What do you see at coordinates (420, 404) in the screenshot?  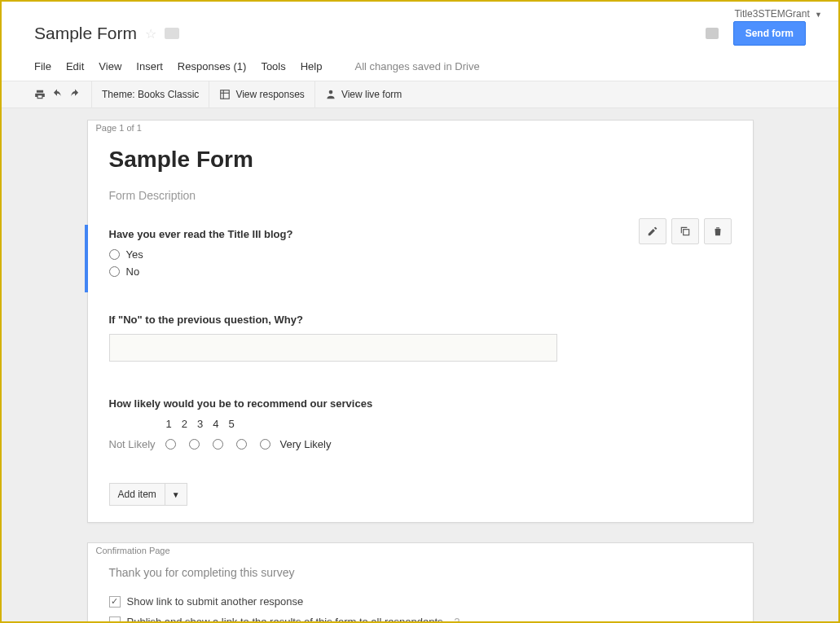 I see `question-title: How likely would you be to recommend our…` at bounding box center [420, 404].